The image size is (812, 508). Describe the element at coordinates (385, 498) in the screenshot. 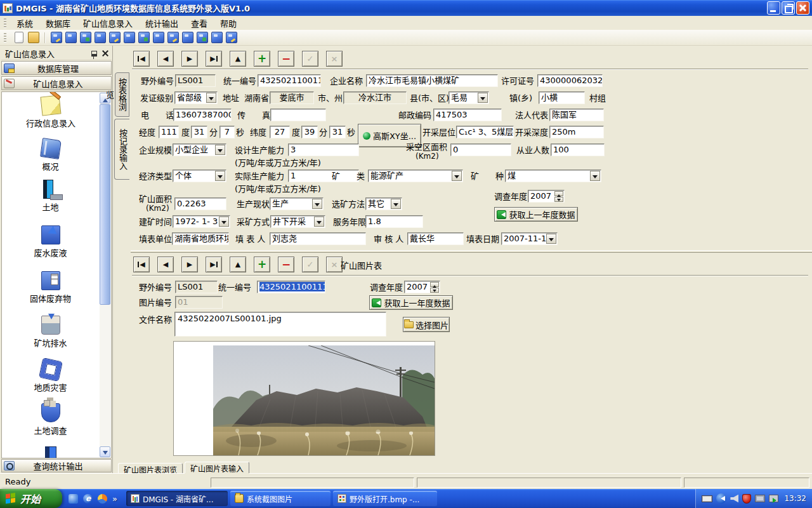

I see `taskbar-item-bmp-paint: 野外版打开.bmp -...` at that location.